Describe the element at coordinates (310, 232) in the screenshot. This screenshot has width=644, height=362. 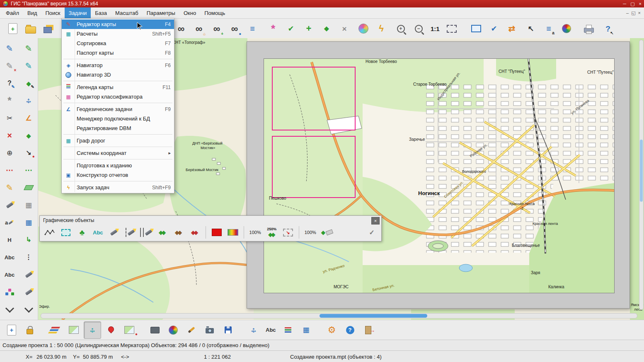
I see `zoom-after-label: 100%` at that location.